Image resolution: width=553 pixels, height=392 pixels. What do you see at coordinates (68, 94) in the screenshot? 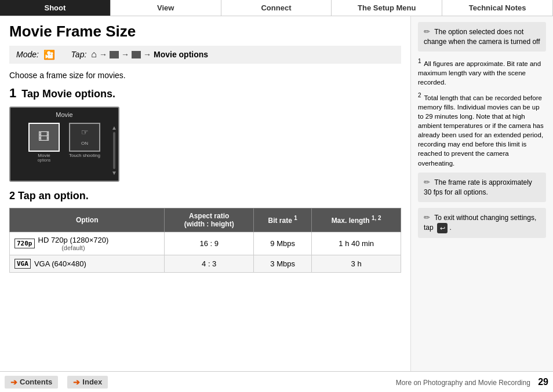
I see `step1-text: Tap Movie options.` at bounding box center [68, 94].